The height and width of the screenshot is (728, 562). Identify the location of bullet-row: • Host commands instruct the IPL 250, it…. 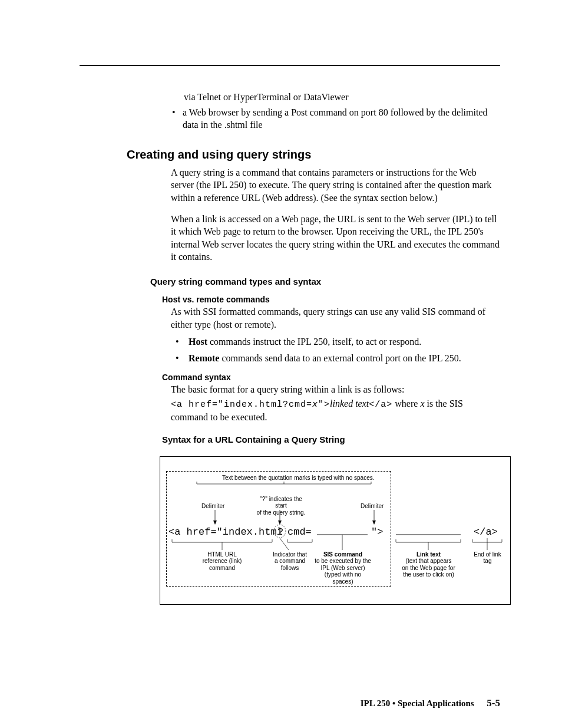
(336, 342).